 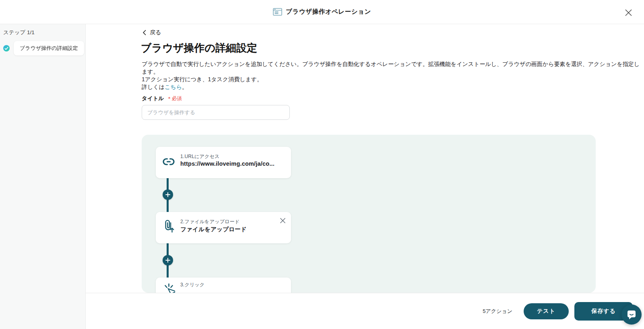 What do you see at coordinates (216, 113) in the screenshot?
I see `title-input` at bounding box center [216, 113].